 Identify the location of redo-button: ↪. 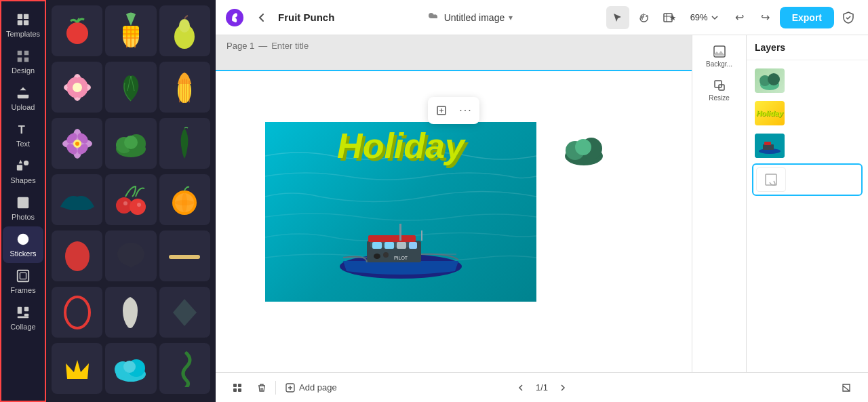
(766, 18).